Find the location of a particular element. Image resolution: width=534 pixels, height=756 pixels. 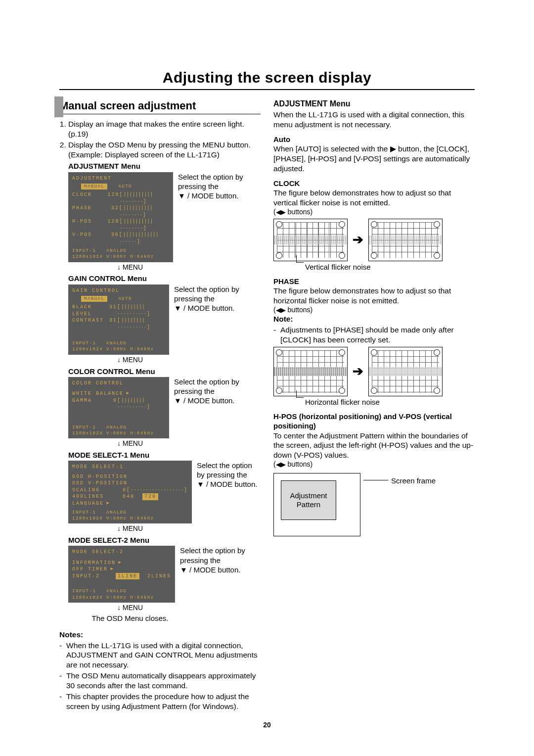

auto-heading: Auto is located at coordinates (374, 140).